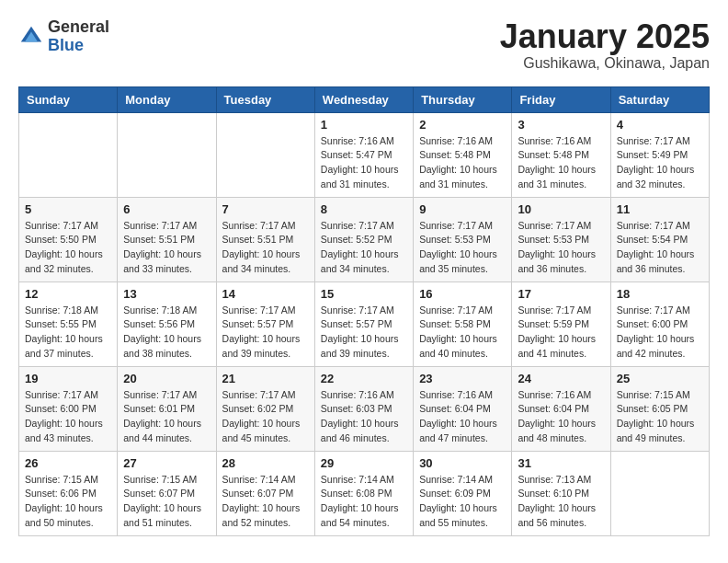  What do you see at coordinates (364, 239) in the screenshot?
I see `calendar-cell: 8Sunrise: 7:17 AM Sunset: 5:52 PM Daylig…` at bounding box center [364, 239].